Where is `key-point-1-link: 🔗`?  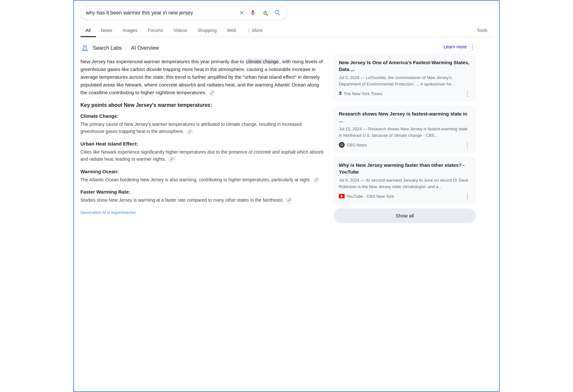
key-point-1-link: 🔗 is located at coordinates (190, 132).